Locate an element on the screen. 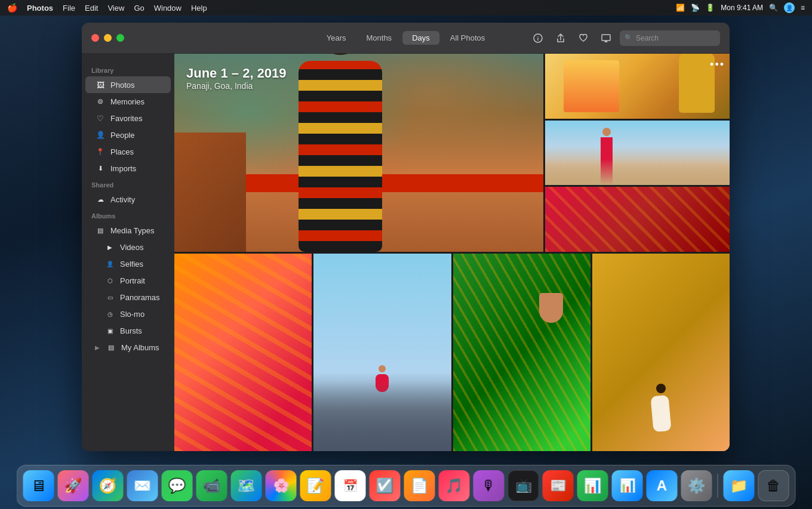 Image resolution: width=812 pixels, height=509 pixels. tab-years: Years is located at coordinates (337, 38).